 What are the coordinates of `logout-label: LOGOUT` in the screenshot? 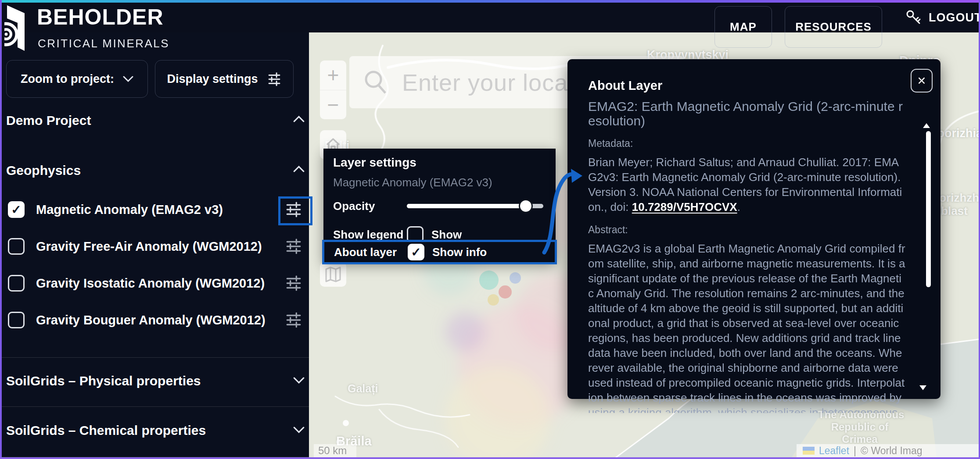 It's located at (954, 18).